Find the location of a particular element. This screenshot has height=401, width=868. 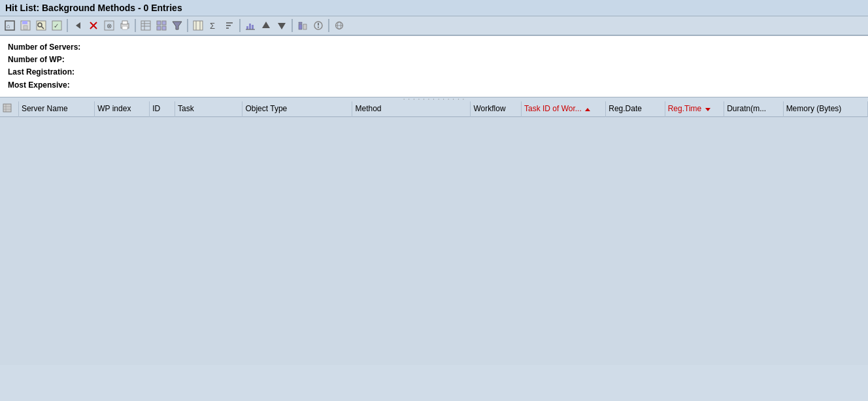

num-servers-label: Number of Servers: is located at coordinates (44, 47).